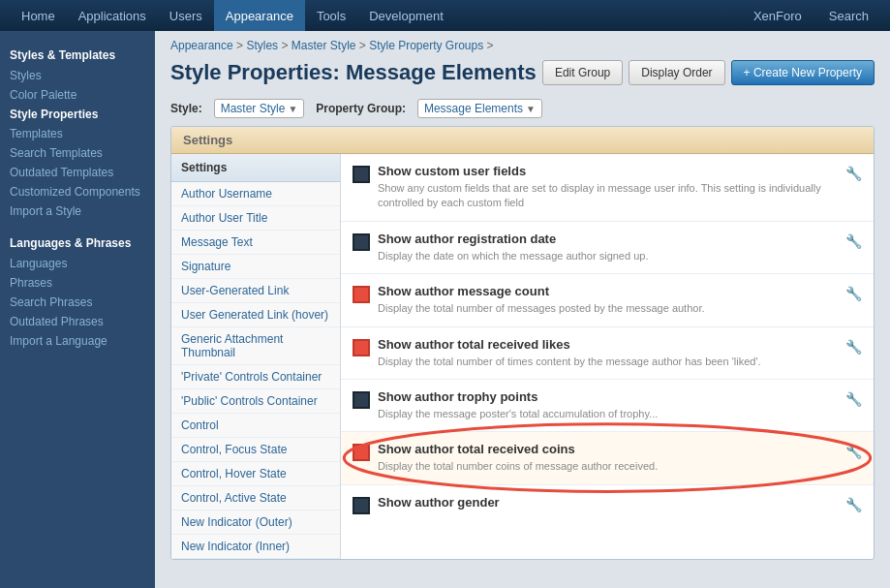 This screenshot has height=588, width=890. I want to click on nav-applications: Applications, so click(112, 15).